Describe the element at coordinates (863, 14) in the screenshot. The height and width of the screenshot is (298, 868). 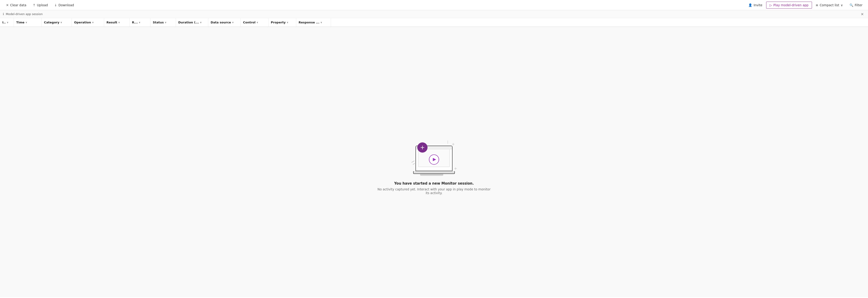
I see `session-close-button: ×` at that location.